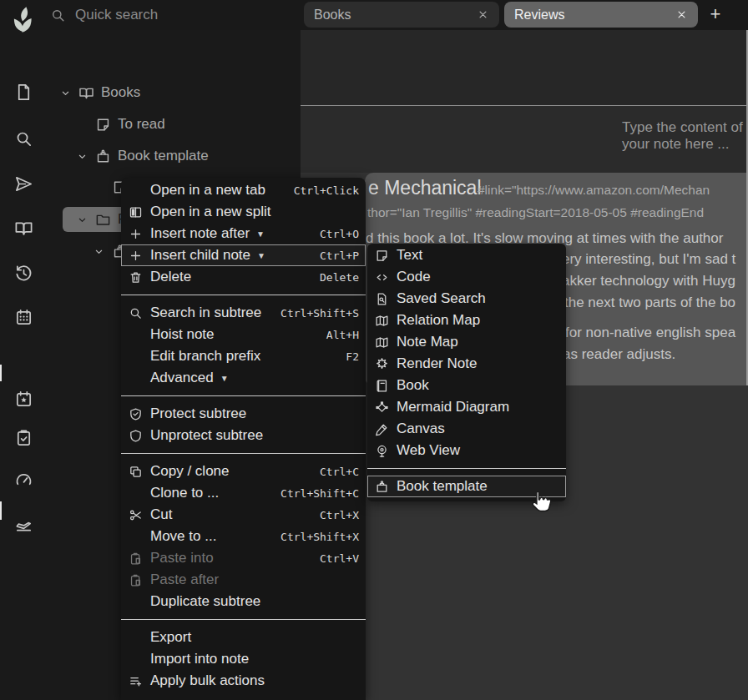 This screenshot has height=700, width=748. I want to click on note-icon, so click(382, 255).